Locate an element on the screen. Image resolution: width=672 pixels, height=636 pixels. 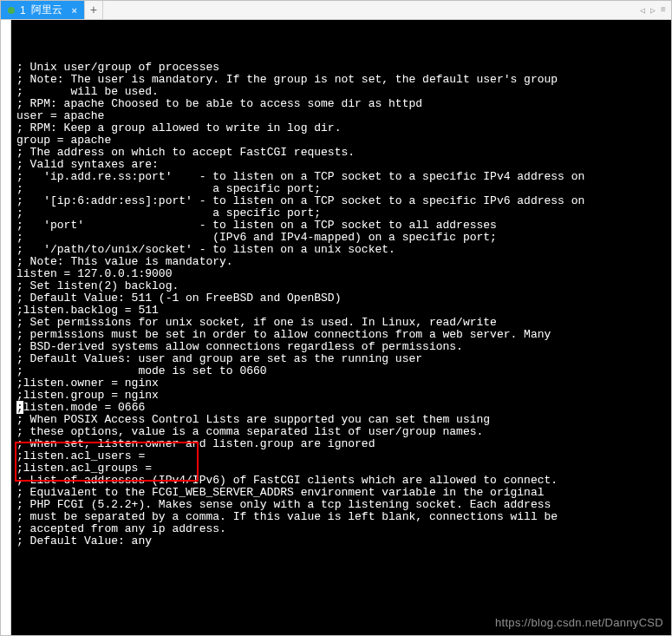
gutter is located at coordinates (6, 328).